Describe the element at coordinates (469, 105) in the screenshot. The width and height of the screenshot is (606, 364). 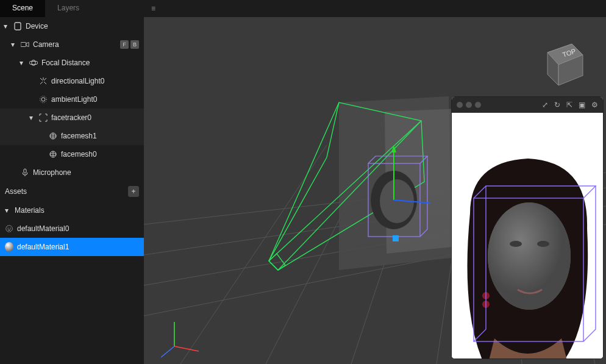
I see `window-controls` at that location.